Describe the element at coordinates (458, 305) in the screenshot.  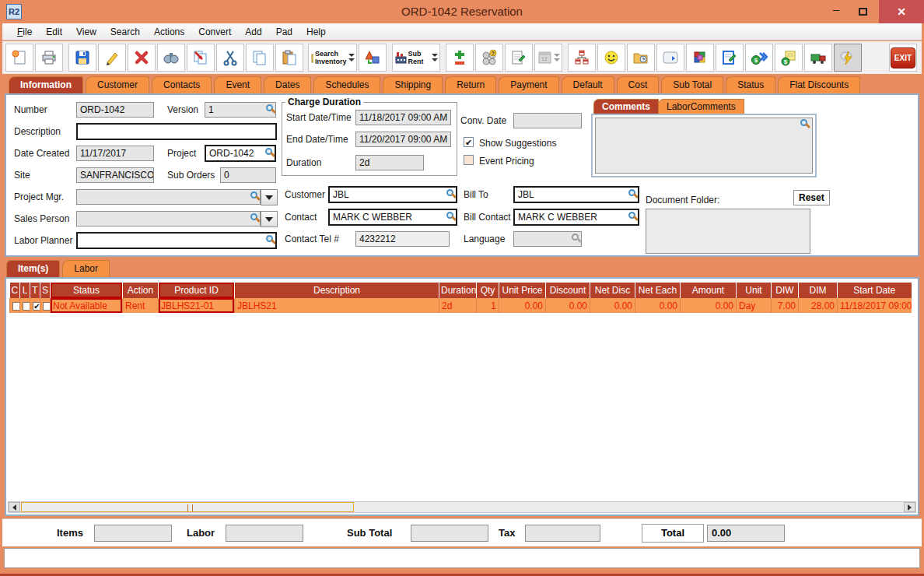
I see `cell-duration: 2d` at that location.